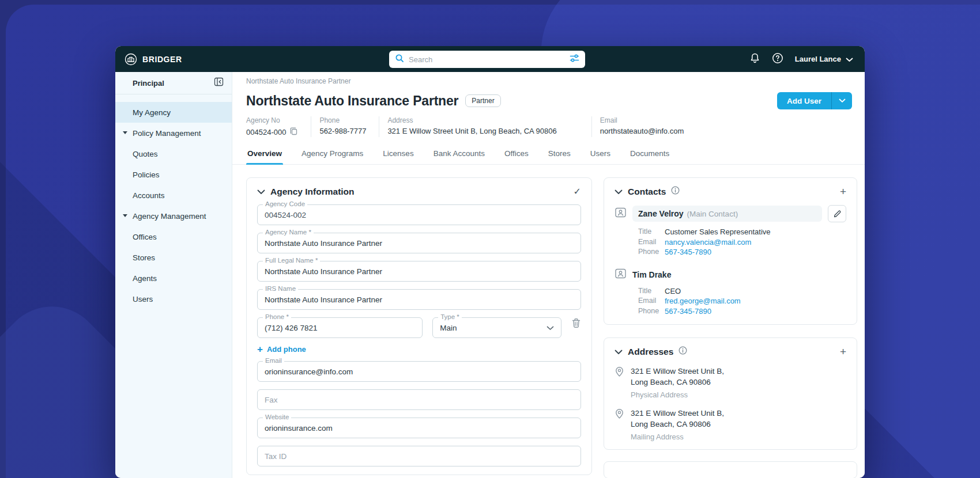 The image size is (980, 478). I want to click on tab-bar: Overview Agency Programs Licenses Bank A…, so click(549, 154).